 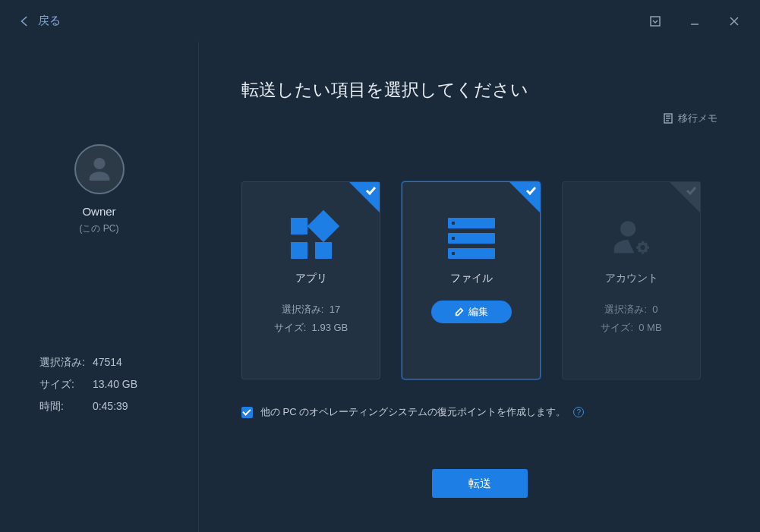 What do you see at coordinates (579, 412) in the screenshot?
I see `help-icon: ?` at bounding box center [579, 412].